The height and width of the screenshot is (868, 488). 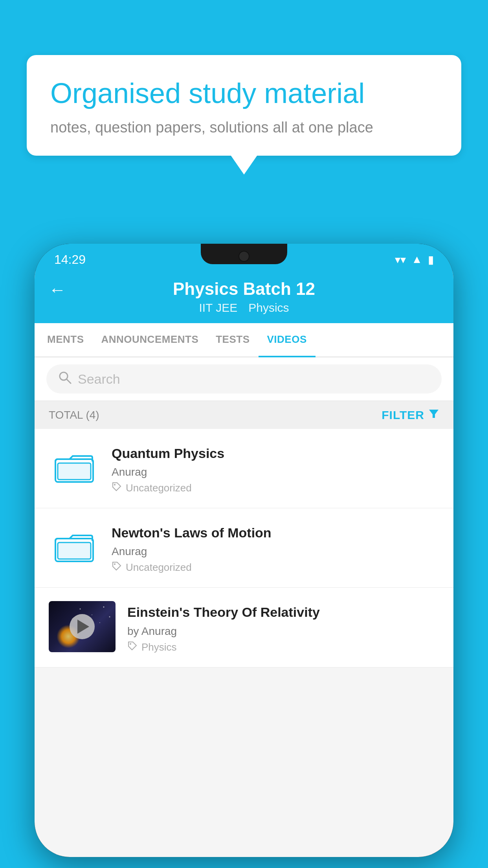 What do you see at coordinates (244, 627) in the screenshot?
I see `list-item: Einstein's Theory Of Relativity by Anura…` at bounding box center [244, 627].